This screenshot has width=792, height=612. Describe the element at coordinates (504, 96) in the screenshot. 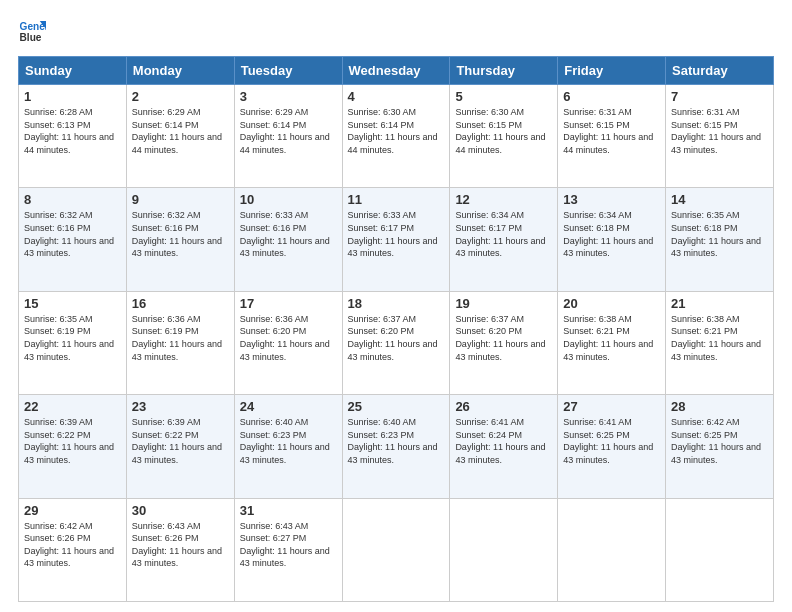

I see `day-number: 5` at that location.